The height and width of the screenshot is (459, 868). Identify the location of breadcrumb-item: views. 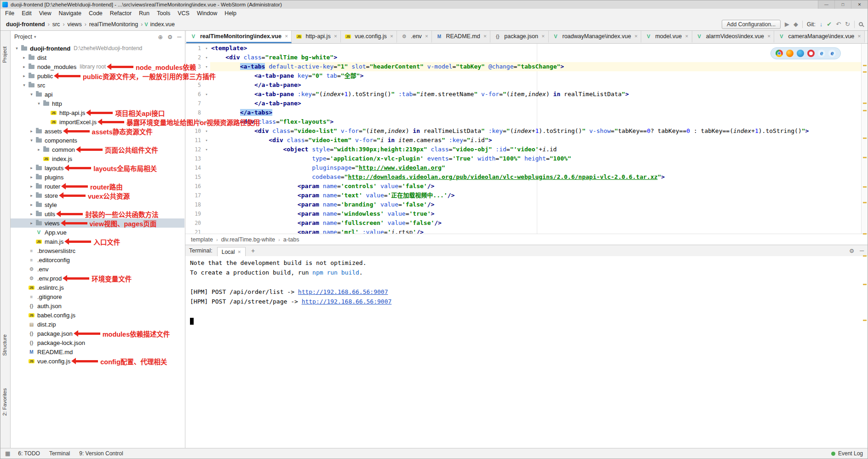
(75, 24).